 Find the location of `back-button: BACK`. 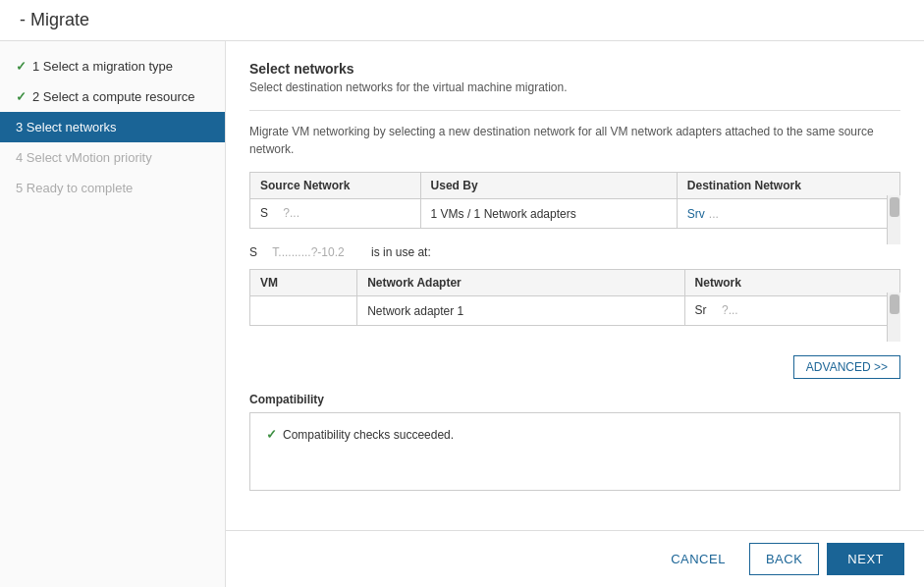

back-button: BACK is located at coordinates (784, 560).